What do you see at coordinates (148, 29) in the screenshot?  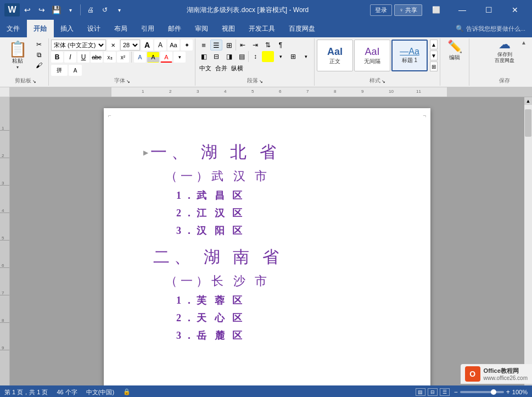 I see `tab-references: 引用` at bounding box center [148, 29].